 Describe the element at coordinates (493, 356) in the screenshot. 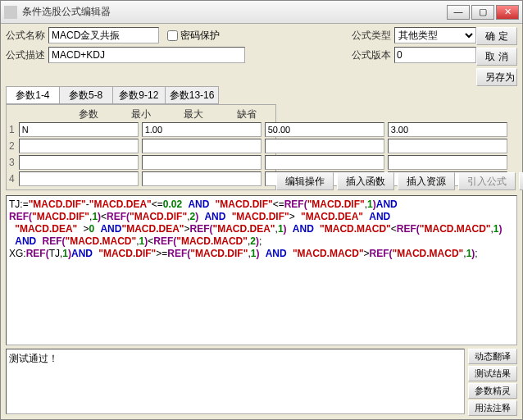

I see `dyn-trans-button: 动态翻译` at that location.